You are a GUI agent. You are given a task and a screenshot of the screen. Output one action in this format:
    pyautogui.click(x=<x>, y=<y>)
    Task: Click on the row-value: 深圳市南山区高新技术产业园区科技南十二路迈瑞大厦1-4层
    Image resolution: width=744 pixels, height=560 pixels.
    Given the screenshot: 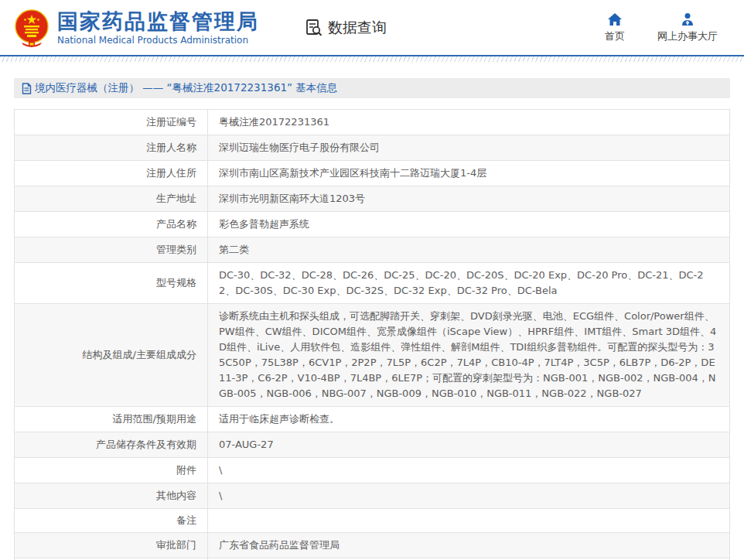 What is the action you would take?
    pyautogui.click(x=469, y=173)
    